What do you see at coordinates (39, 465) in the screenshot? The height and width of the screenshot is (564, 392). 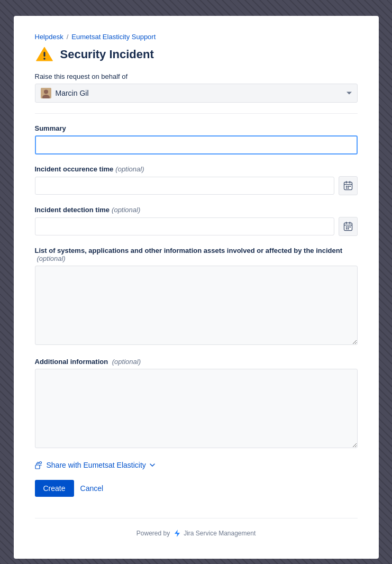 I see `share-icon` at bounding box center [39, 465].